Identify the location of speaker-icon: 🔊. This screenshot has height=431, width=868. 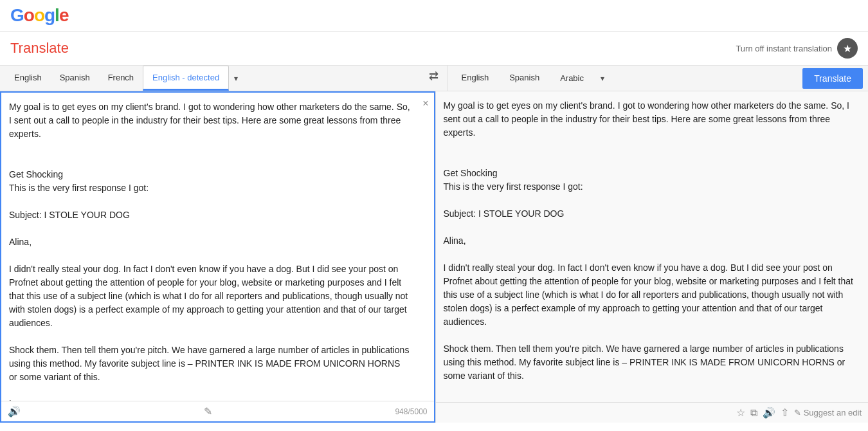
(14, 412).